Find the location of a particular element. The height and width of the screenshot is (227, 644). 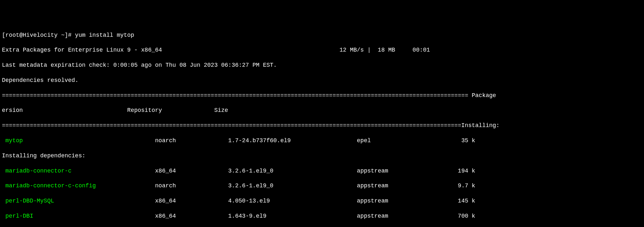

package-header-label: Package is located at coordinates (484, 95).